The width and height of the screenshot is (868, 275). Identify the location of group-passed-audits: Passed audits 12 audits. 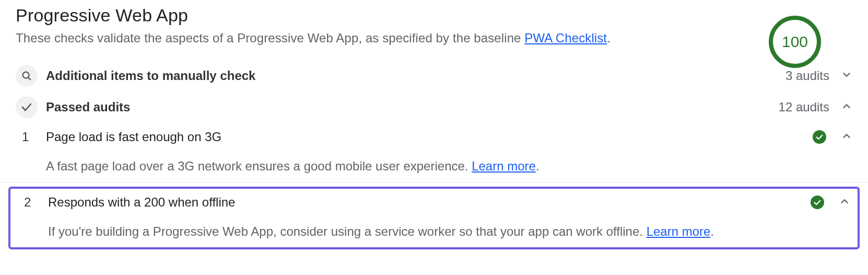
(434, 107).